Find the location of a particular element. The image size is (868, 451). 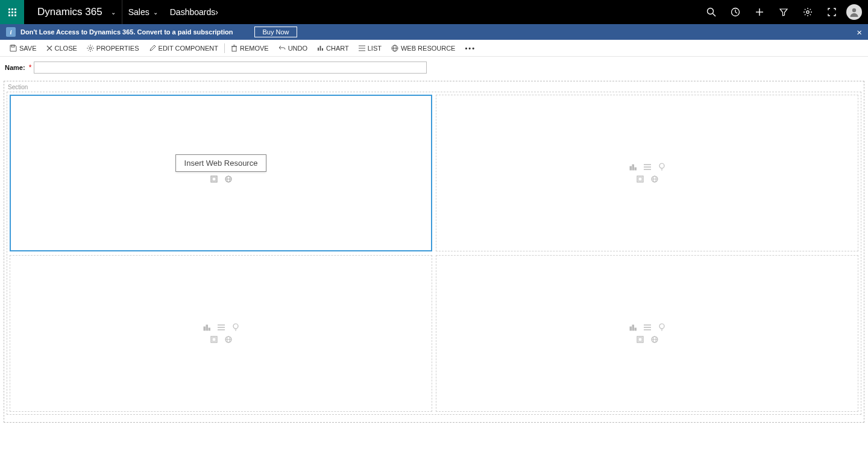

save-button: SAVE is located at coordinates (23, 48).